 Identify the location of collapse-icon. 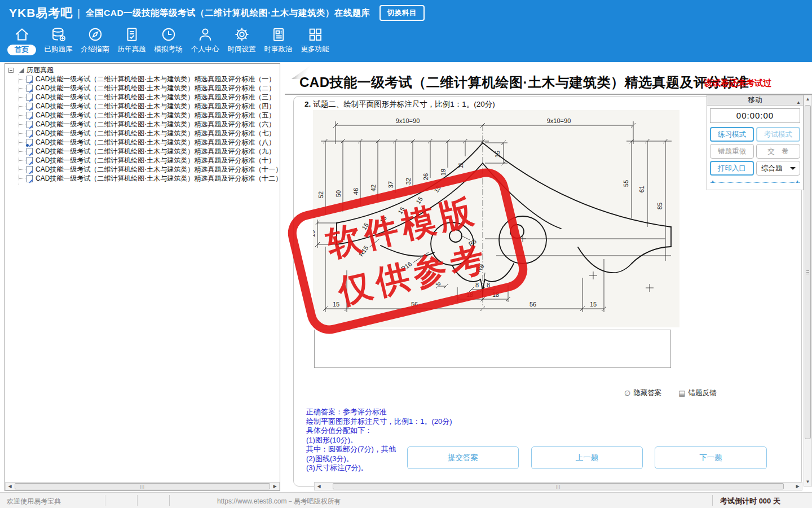
(11, 70).